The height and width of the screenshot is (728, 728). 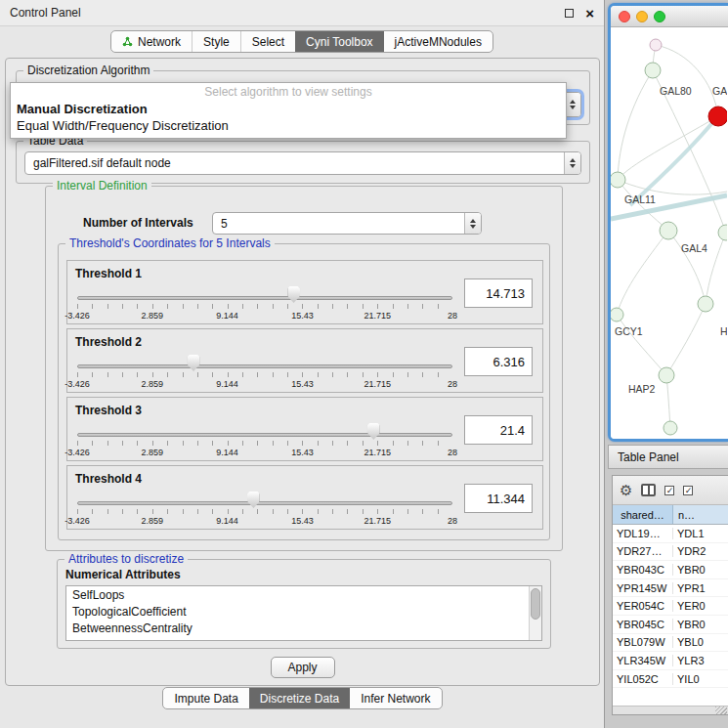 What do you see at coordinates (670, 553) in the screenshot?
I see `table-row: YDR27… YDR2` at bounding box center [670, 553].